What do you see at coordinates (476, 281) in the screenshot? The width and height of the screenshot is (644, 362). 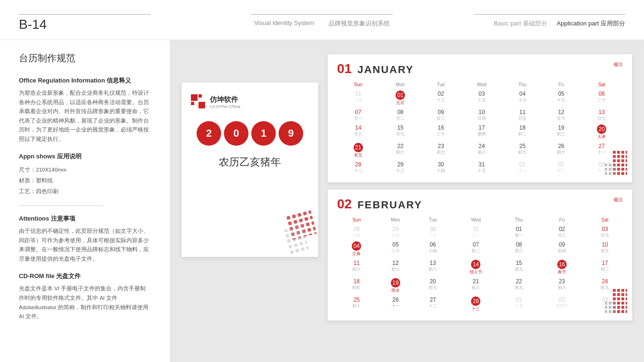 I see `day-number: 21` at bounding box center [476, 281].